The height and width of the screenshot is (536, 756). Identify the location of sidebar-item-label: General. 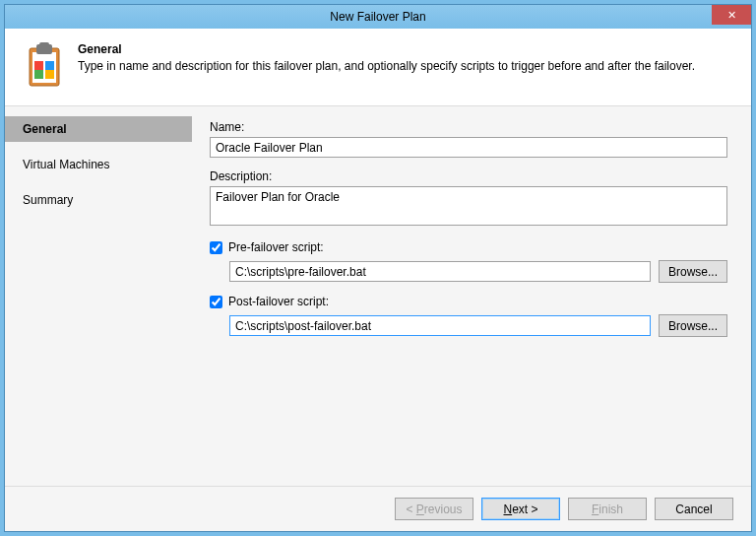
(45, 129).